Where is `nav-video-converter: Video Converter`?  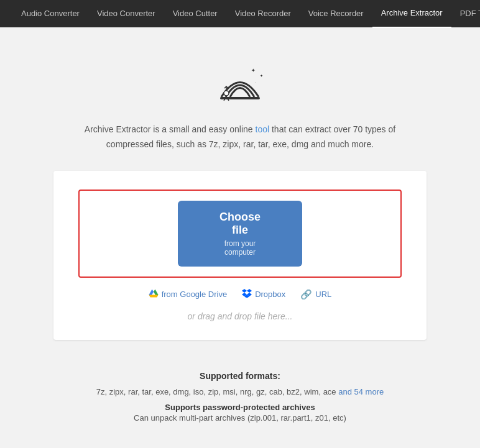 nav-video-converter: Video Converter is located at coordinates (126, 14).